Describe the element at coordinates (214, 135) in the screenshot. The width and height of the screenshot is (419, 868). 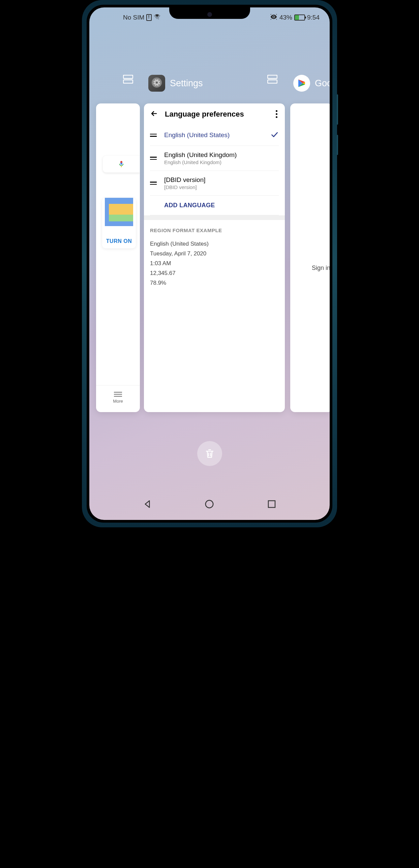
I see `language-item: English (United States)` at that location.